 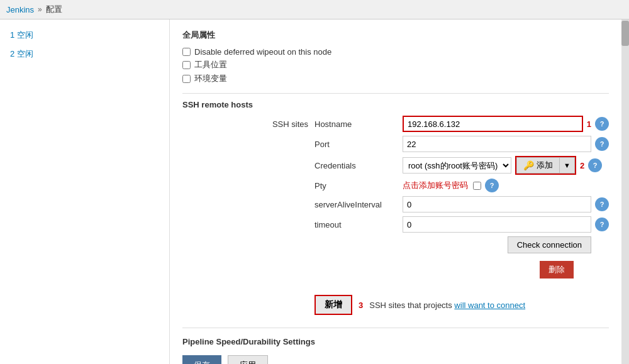 What do you see at coordinates (396, 35) in the screenshot?
I see `global-properties-title: 全局属性` at bounding box center [396, 35].